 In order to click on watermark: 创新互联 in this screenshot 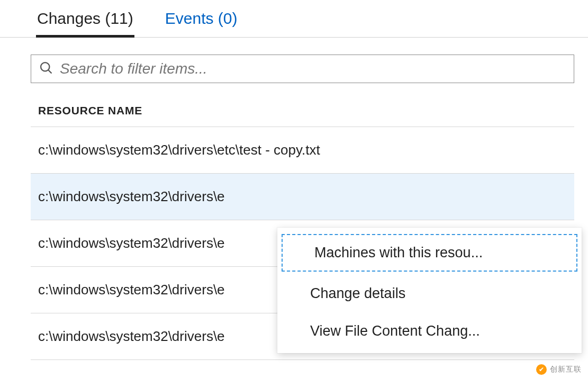, I will do `click(559, 370)`.